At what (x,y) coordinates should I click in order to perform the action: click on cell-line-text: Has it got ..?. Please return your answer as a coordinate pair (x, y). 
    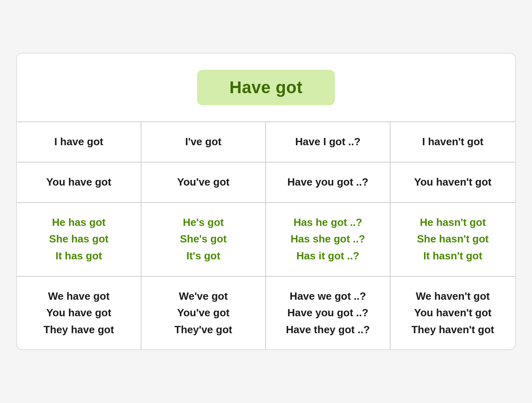
    Looking at the image, I should click on (328, 256).